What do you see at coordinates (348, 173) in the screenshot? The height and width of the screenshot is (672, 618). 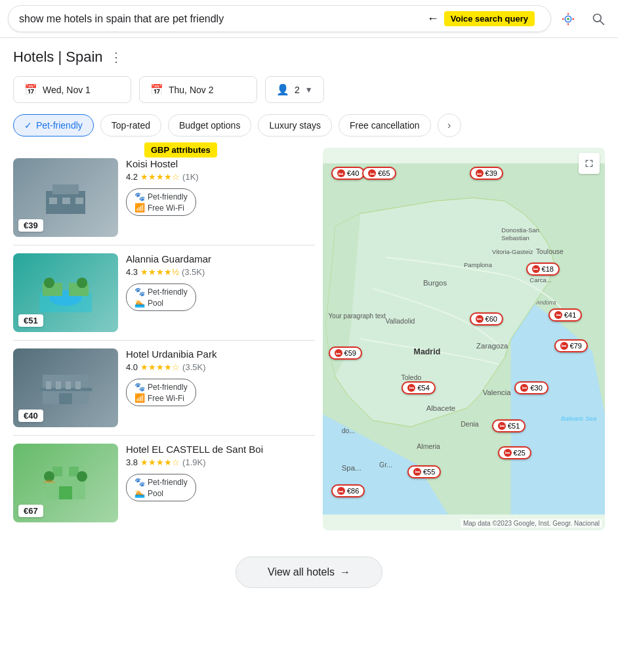 I see `map-pin-p1: 🛏 €40` at bounding box center [348, 173].